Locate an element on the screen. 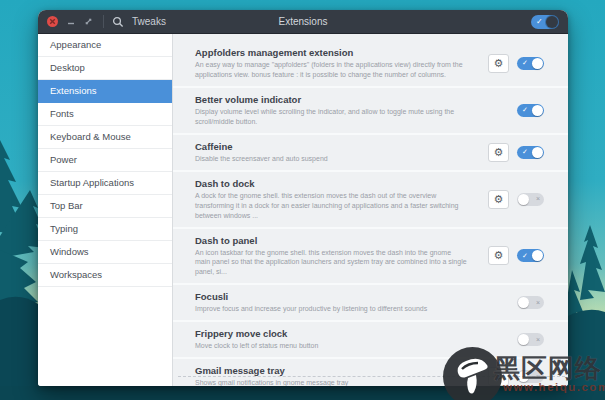 The image size is (605, 400). sidebar-item-keyboard-mouse: Keyboard & Mouse is located at coordinates (105, 138).